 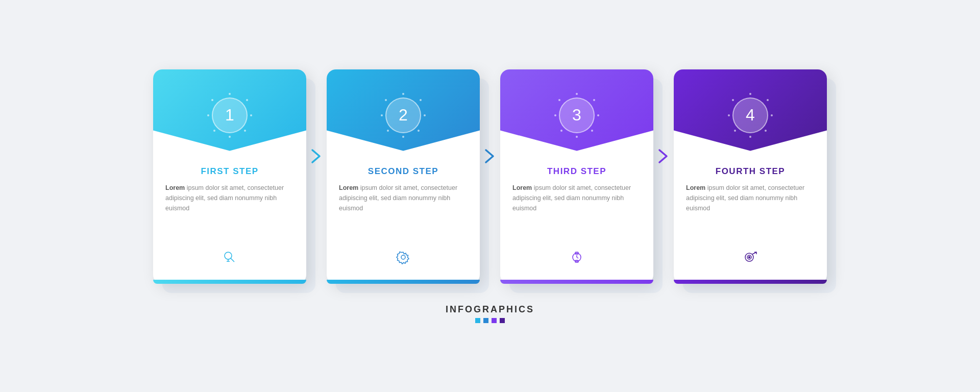 What do you see at coordinates (230, 172) in the screenshot?
I see `step-title-1: FIRST STEP` at bounding box center [230, 172].